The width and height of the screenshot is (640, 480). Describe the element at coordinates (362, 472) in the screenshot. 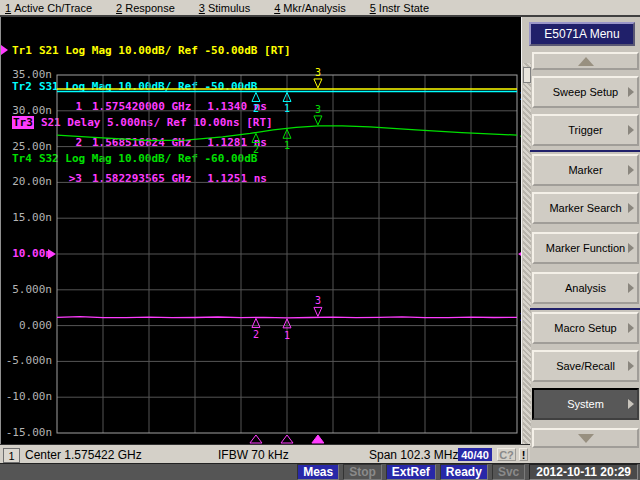

I see `status-stop: Stop` at that location.